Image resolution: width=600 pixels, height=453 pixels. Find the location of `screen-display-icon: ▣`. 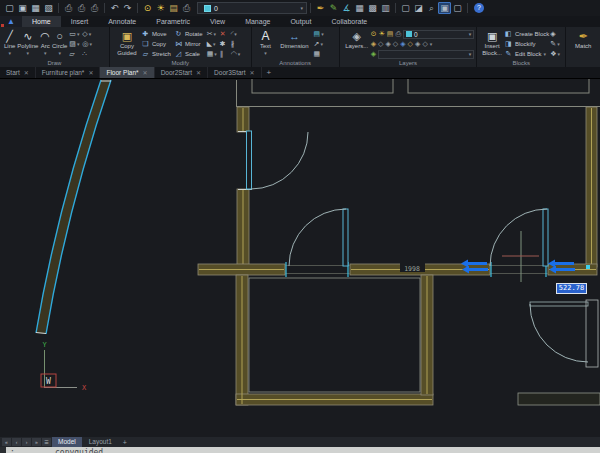

screen-display-icon: ▣ is located at coordinates (444, 8).